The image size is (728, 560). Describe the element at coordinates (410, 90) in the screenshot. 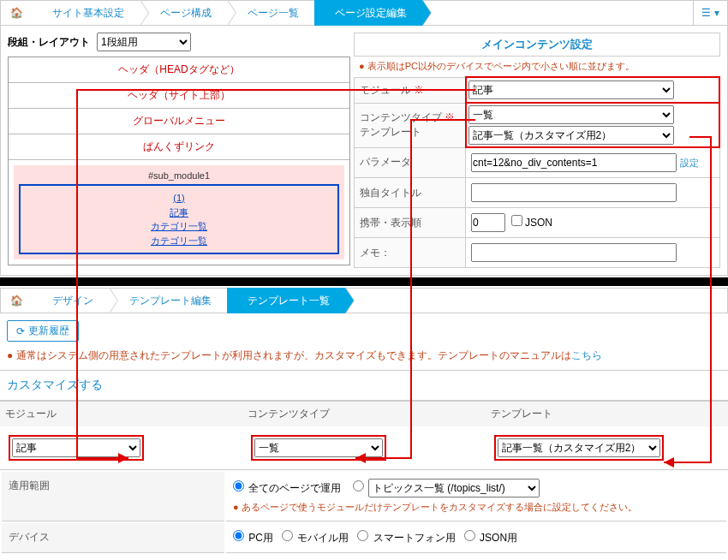

I see `module-label: モジュール ※` at that location.